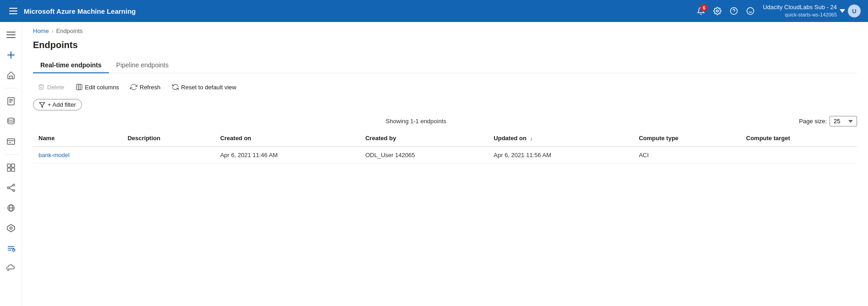  Describe the element at coordinates (424, 155) in the screenshot. I see `cell-created-by: ODL_User 142065` at that location.